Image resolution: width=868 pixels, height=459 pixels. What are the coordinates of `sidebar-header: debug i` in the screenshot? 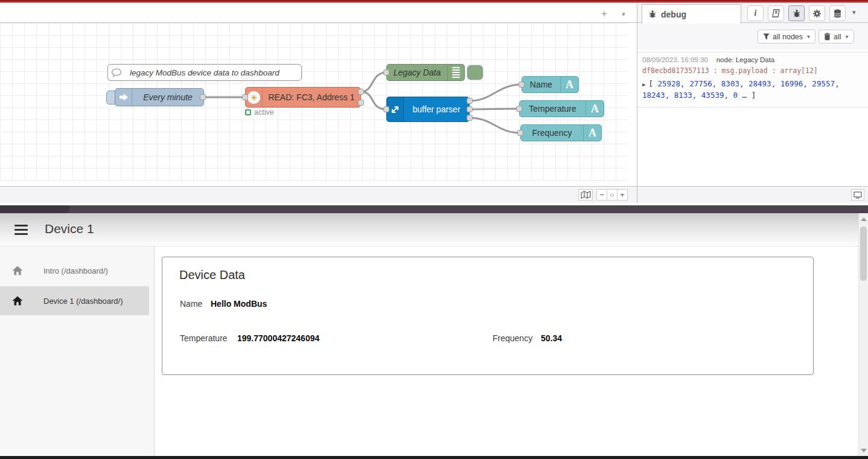 It's located at (753, 13).